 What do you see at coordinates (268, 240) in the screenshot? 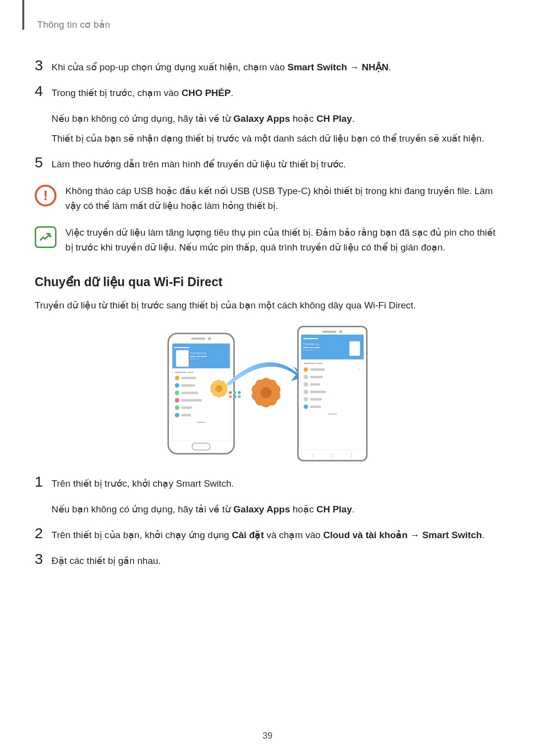
I see `tip-note: Việc truyền dữ liệu làm tăng lượng tiêu …` at bounding box center [268, 240].